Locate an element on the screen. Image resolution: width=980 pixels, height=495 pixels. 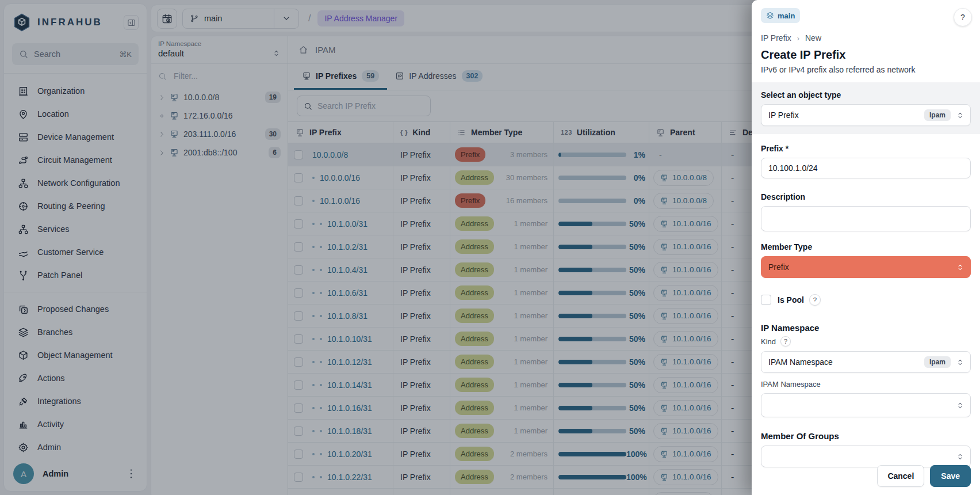
kind-help-icon: ? is located at coordinates (786, 341).